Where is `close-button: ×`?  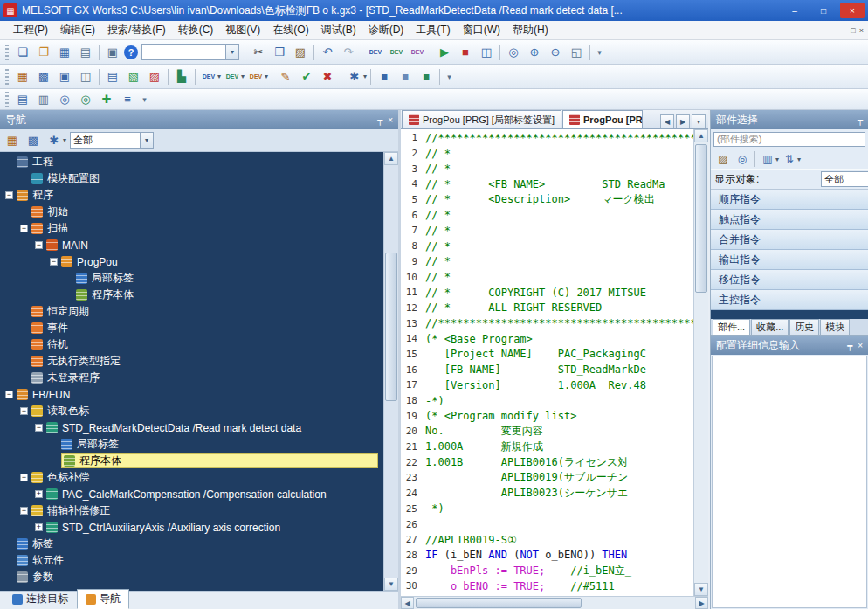
close-button: × is located at coordinates (852, 10).